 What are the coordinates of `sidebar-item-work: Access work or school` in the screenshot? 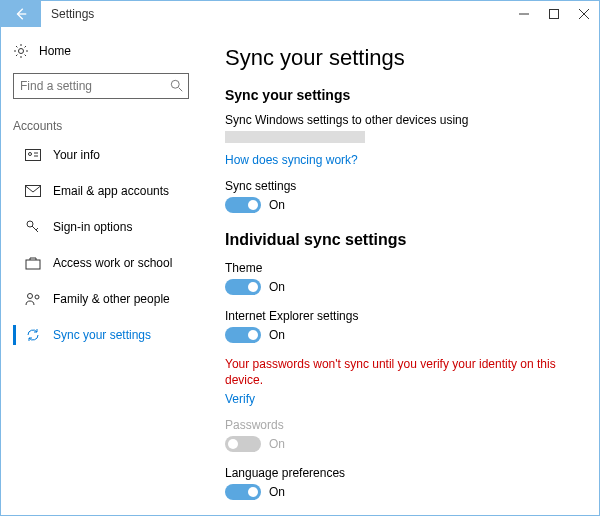 It's located at (101, 263).